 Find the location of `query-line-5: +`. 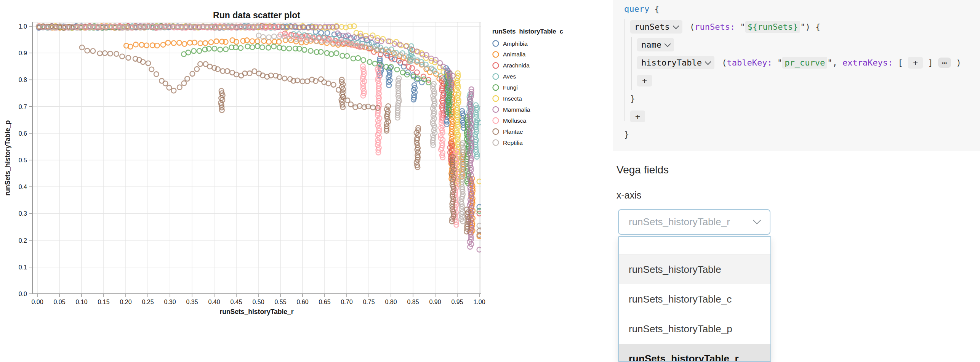

query-line-5: + is located at coordinates (796, 81).